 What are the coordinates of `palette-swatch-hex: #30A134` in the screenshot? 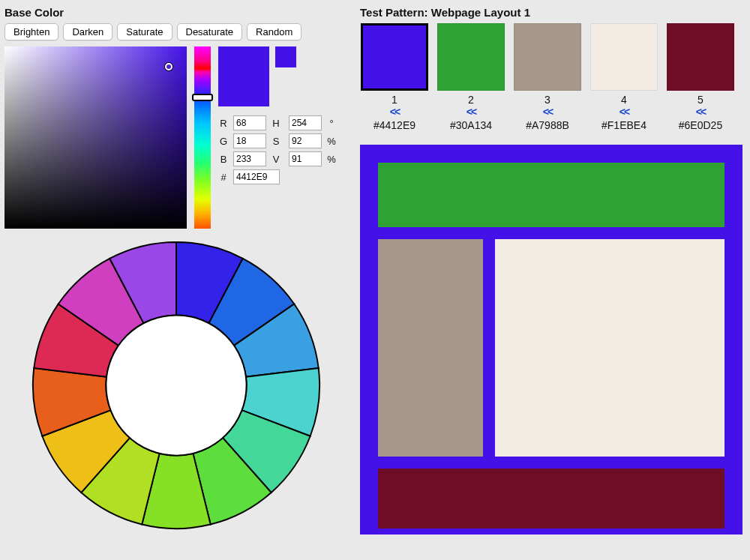 It's located at (471, 125).